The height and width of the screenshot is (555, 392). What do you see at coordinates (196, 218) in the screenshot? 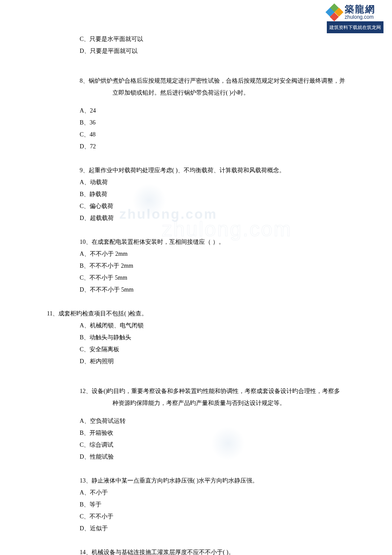
I see `q9-option-d: D、超载载荷` at bounding box center [196, 218].